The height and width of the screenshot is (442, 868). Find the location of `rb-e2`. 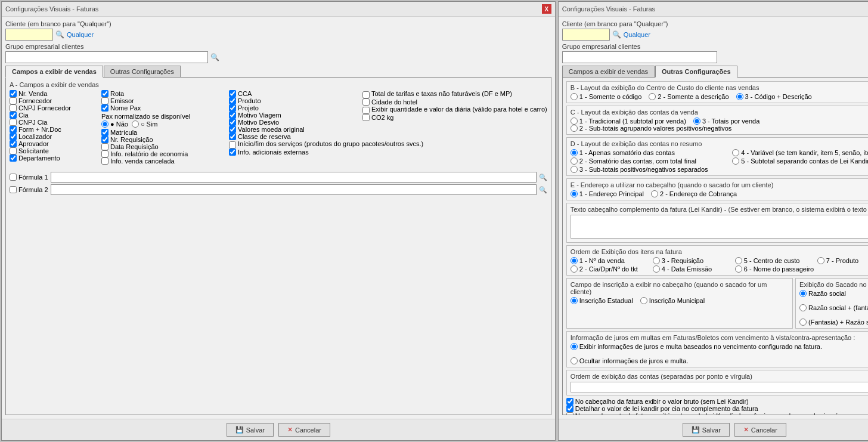

rb-e2 is located at coordinates (655, 194).